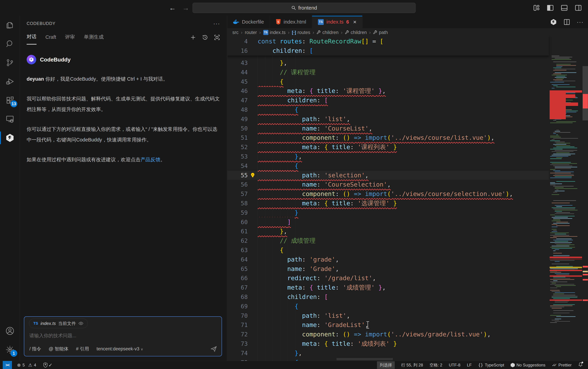 This screenshot has width=588, height=369. What do you see at coordinates (388, 51) in the screenshot?
I see `sticky-line: 16 children: [` at bounding box center [388, 51].